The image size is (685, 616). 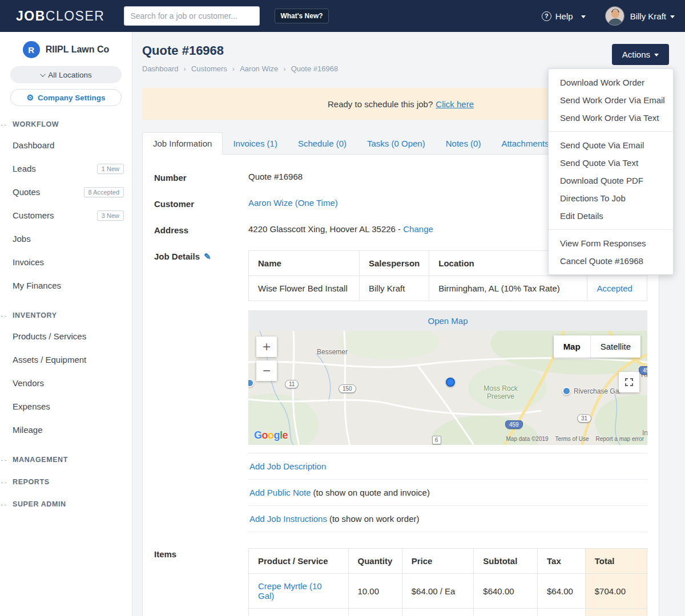 I want to click on section-super-admin: SUPER ADMIN, so click(x=66, y=504).